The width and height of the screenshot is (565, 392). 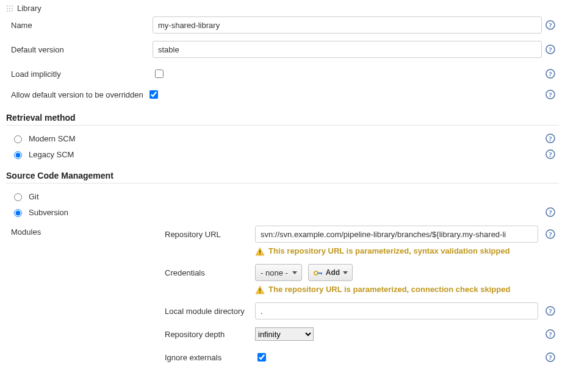 What do you see at coordinates (362, 290) in the screenshot?
I see `credentials-warning: The repository URL is parameterized, con…` at bounding box center [362, 290].